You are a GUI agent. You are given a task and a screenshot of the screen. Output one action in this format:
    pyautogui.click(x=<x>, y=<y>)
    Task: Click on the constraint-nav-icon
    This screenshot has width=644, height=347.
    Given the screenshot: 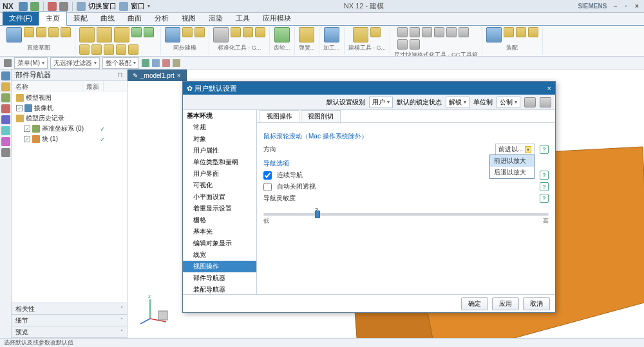 What is the action you would take?
    pyautogui.click(x=6, y=98)
    